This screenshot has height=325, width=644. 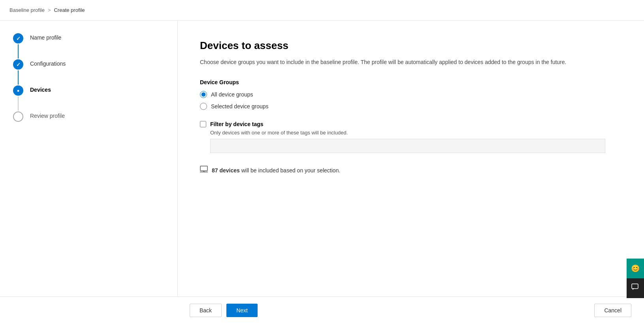 What do you see at coordinates (27, 10) in the screenshot?
I see `breadcrumb-parent: Baseline profile` at bounding box center [27, 10].